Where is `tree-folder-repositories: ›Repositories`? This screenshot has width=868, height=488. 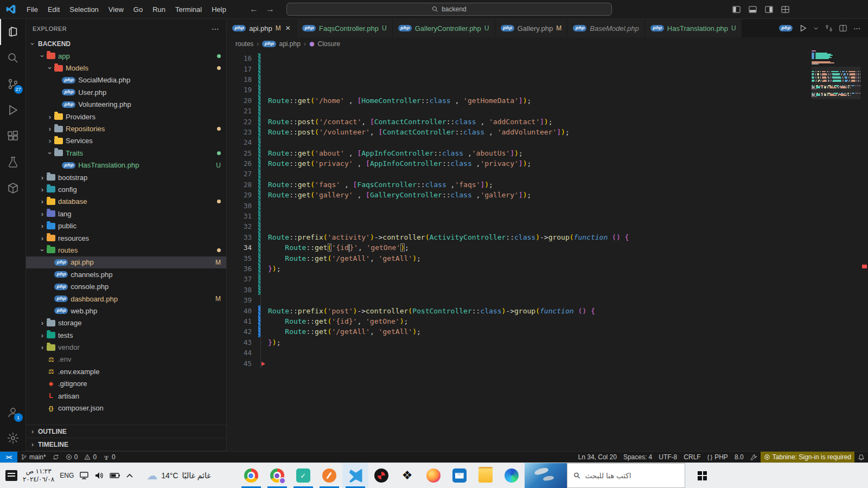 tree-folder-repositories: ›Repositories is located at coordinates (126, 129).